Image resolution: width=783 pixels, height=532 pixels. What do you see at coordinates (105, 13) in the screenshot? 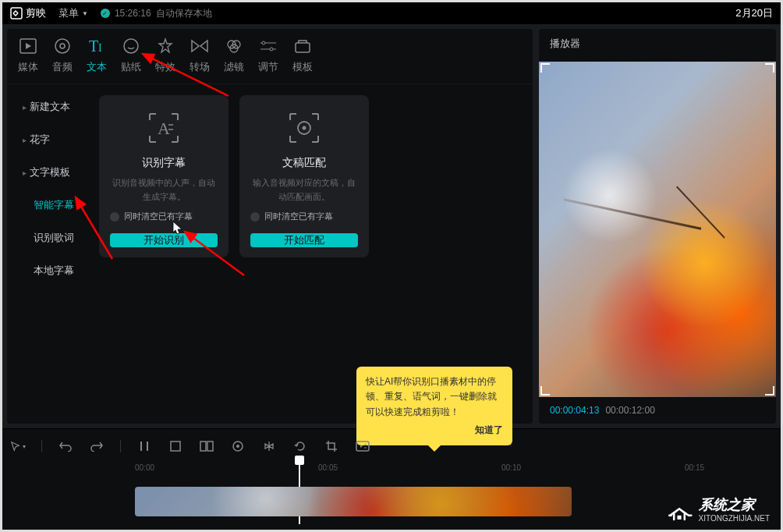
I see `check-icon` at bounding box center [105, 13].